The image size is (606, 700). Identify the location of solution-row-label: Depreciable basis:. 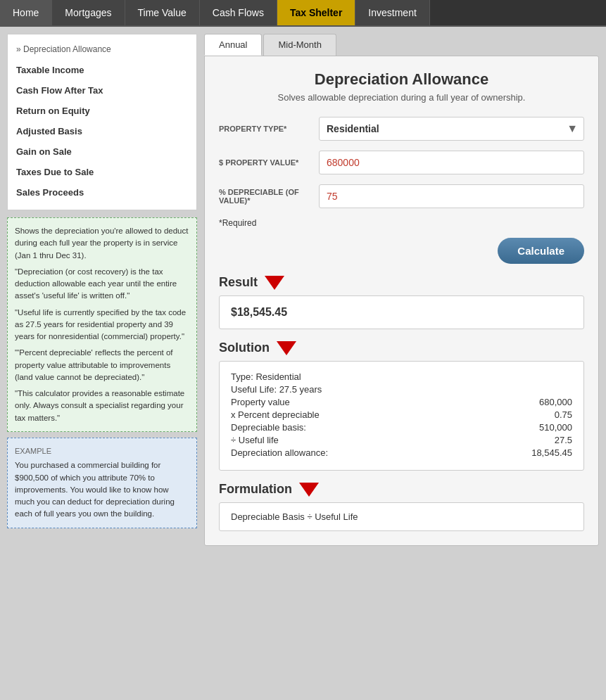
(269, 428).